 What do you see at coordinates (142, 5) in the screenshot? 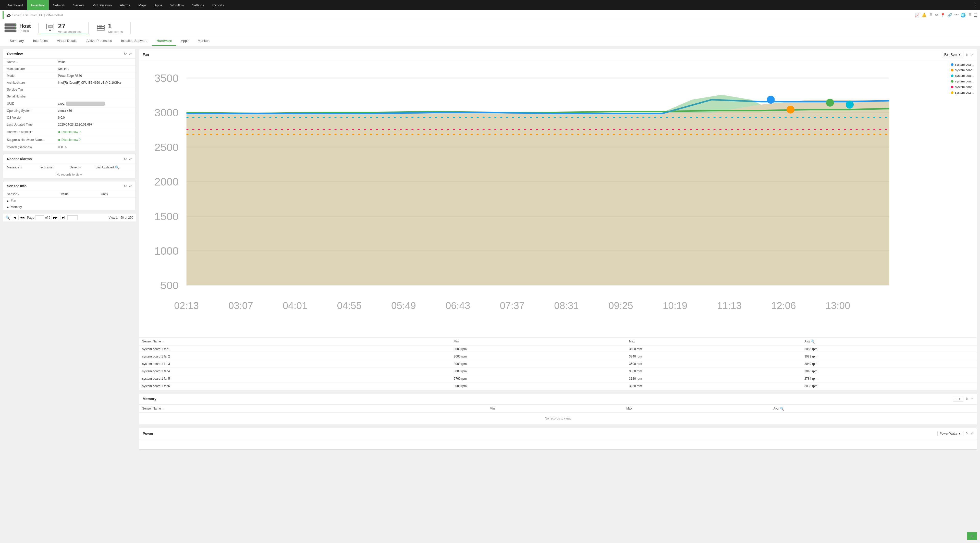
I see `nav-maps: Maps` at bounding box center [142, 5].